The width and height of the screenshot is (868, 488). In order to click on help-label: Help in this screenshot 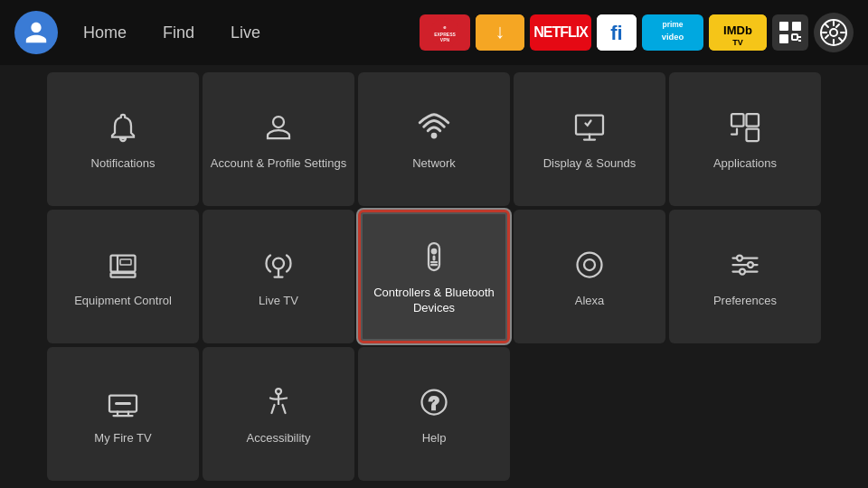, I will do `click(434, 439)`.